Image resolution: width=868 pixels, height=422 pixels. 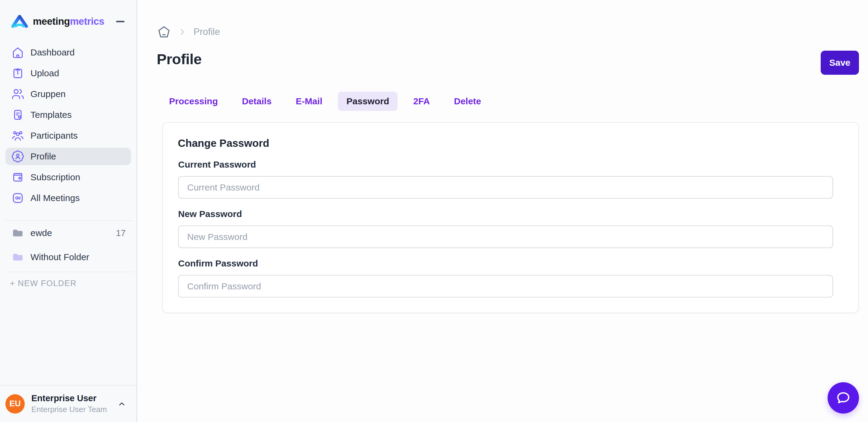 What do you see at coordinates (840, 63) in the screenshot?
I see `save-button: Save` at bounding box center [840, 63].